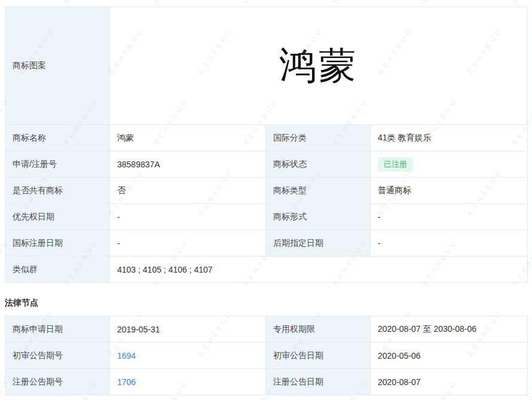 The width and height of the screenshot is (532, 400). What do you see at coordinates (188, 329) in the screenshot?
I see `field-value-application-date: 2019-05-31` at bounding box center [188, 329].